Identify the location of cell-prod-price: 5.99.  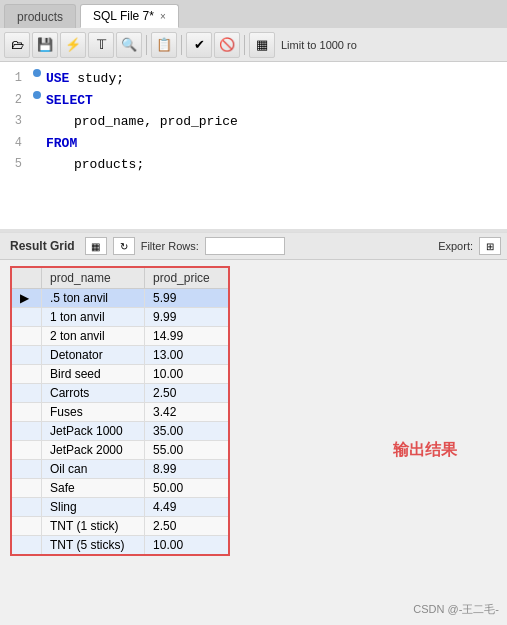
(187, 298).